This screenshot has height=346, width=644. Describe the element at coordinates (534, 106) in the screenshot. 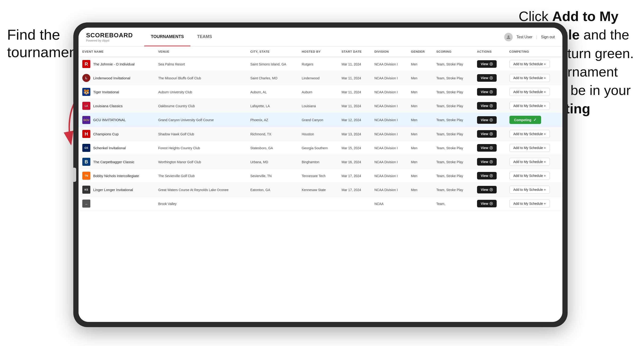

I see `cell-competing-3: Add to My Schedule +` at that location.